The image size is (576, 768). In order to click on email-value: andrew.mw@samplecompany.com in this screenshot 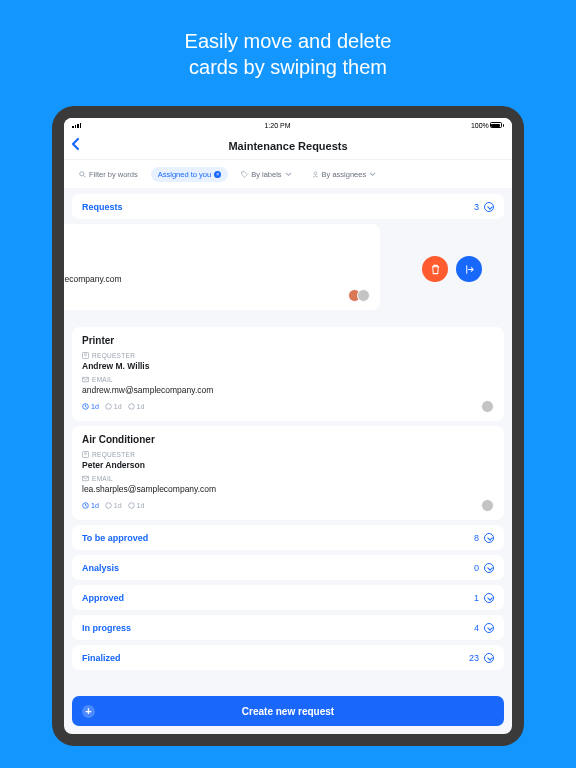, I will do `click(288, 390)`.